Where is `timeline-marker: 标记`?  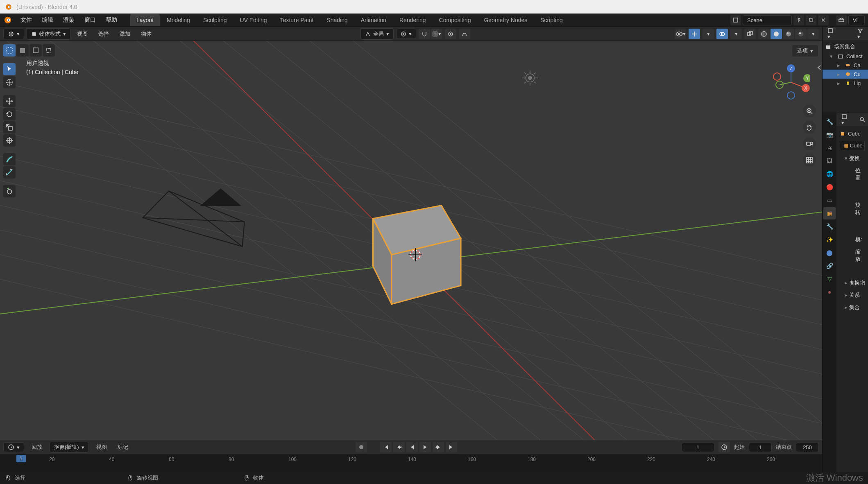 timeline-marker: 标记 is located at coordinates (123, 447).